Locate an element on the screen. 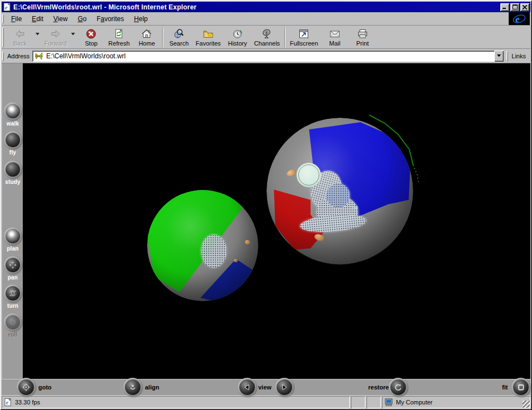 The width and height of the screenshot is (532, 410). sidebar-button-label: turn is located at coordinates (13, 306).